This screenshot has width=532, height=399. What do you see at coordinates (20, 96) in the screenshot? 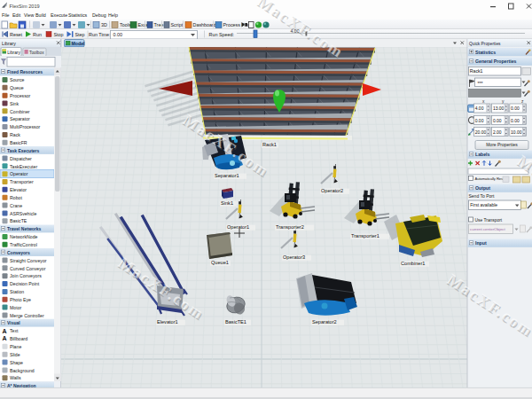
I see `svg-text: Processor` at bounding box center [20, 96].